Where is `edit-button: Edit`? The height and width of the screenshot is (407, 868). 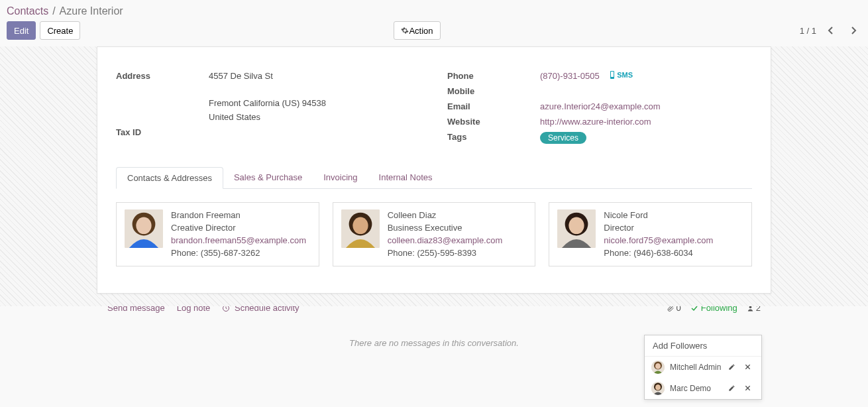
edit-button: Edit is located at coordinates (21, 30).